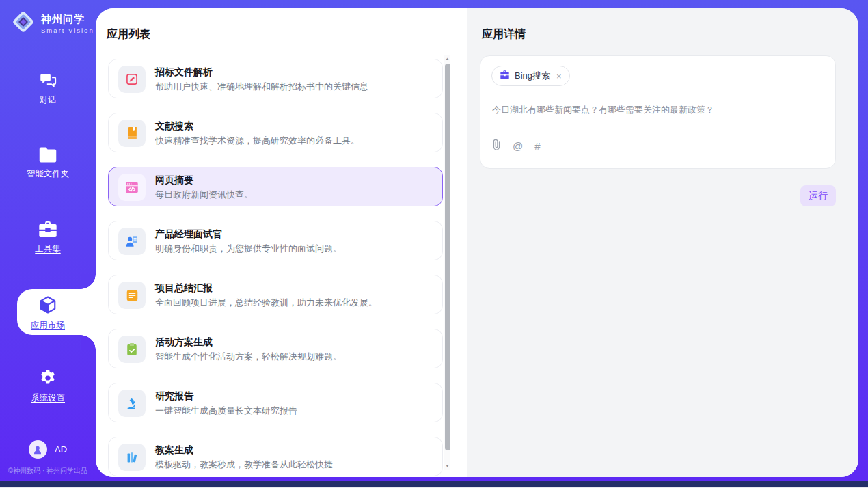  What do you see at coordinates (448, 257) in the screenshot?
I see `scrollbar-thumb` at bounding box center [448, 257].